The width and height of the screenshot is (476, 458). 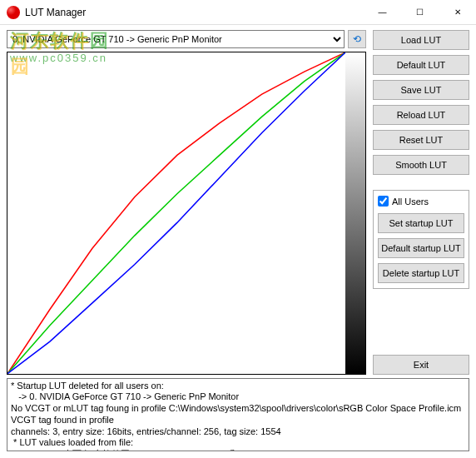 I want to click on default-startup-lut-button: Default startup LUT, so click(x=421, y=248).